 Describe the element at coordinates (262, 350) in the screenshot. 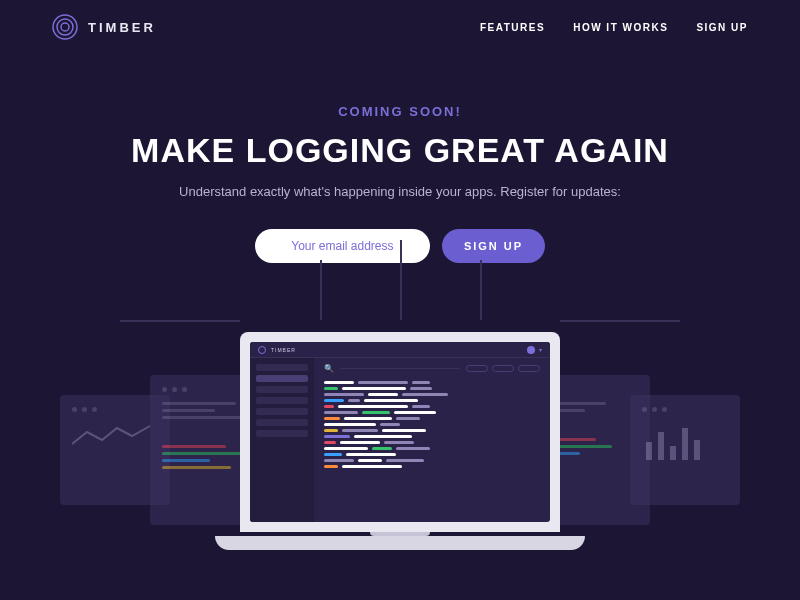

I see `app-logo-icon` at that location.